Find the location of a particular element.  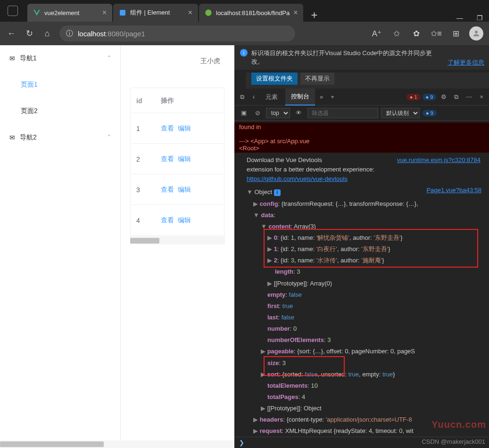

device-icon: ⫞ is located at coordinates (254, 97).